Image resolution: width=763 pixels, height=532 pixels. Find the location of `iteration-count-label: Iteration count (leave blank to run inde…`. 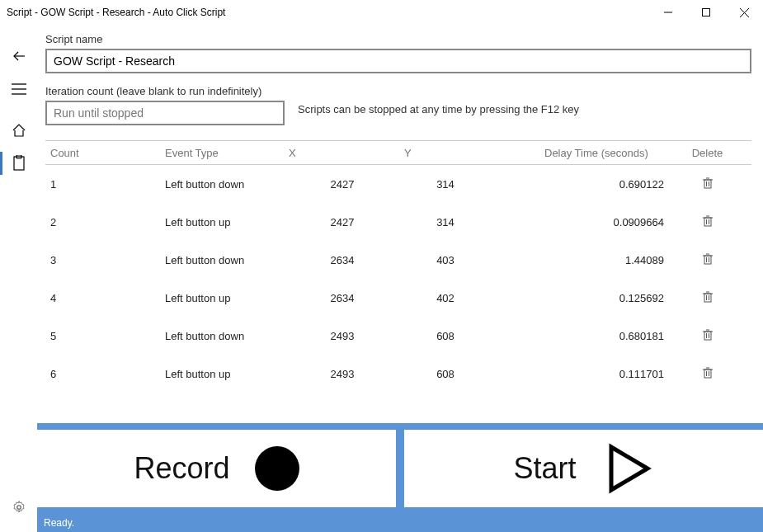

iteration-count-label: Iteration count (leave blank to run inde… is located at coordinates (165, 91).